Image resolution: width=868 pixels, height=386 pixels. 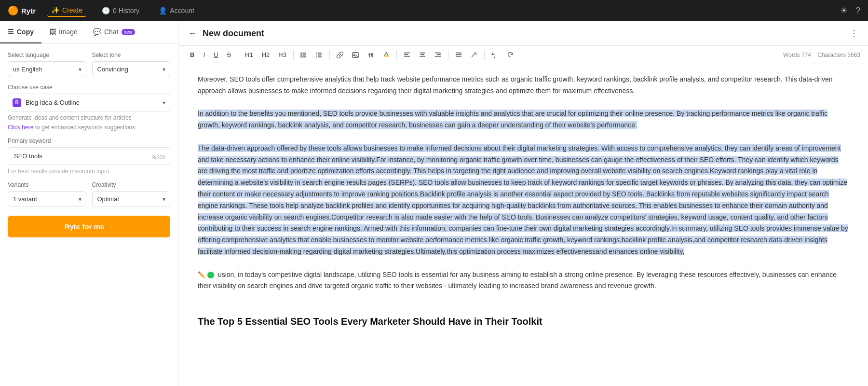 I want to click on nav-create: ✨ Create, so click(x=67, y=11).